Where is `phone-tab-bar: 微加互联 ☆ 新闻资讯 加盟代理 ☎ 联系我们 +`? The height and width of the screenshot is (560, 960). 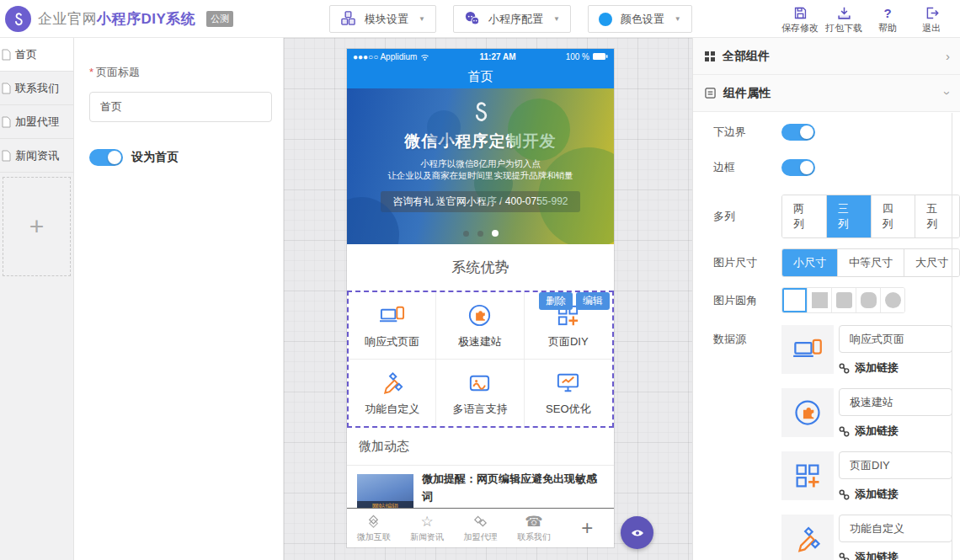
phone-tab-bar: 微加互联 ☆ 新闻资讯 加盟代理 ☎ 联系我们 + is located at coordinates (480, 527).